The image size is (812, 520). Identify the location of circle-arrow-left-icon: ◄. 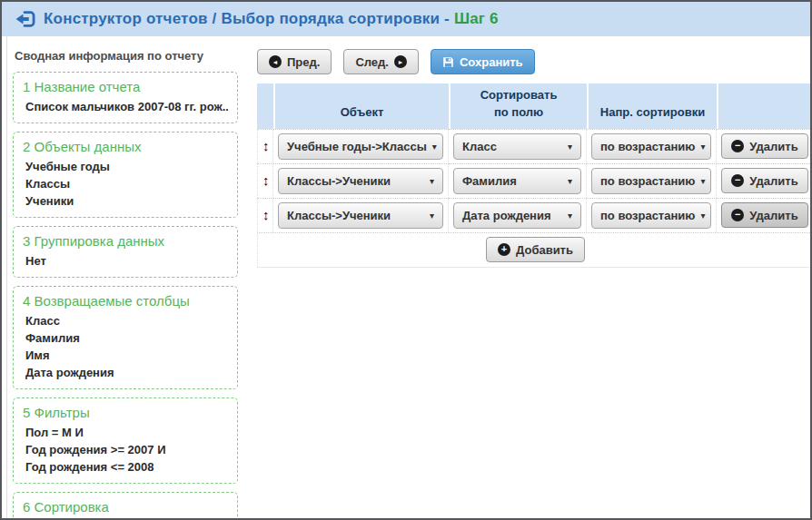
(275, 62).